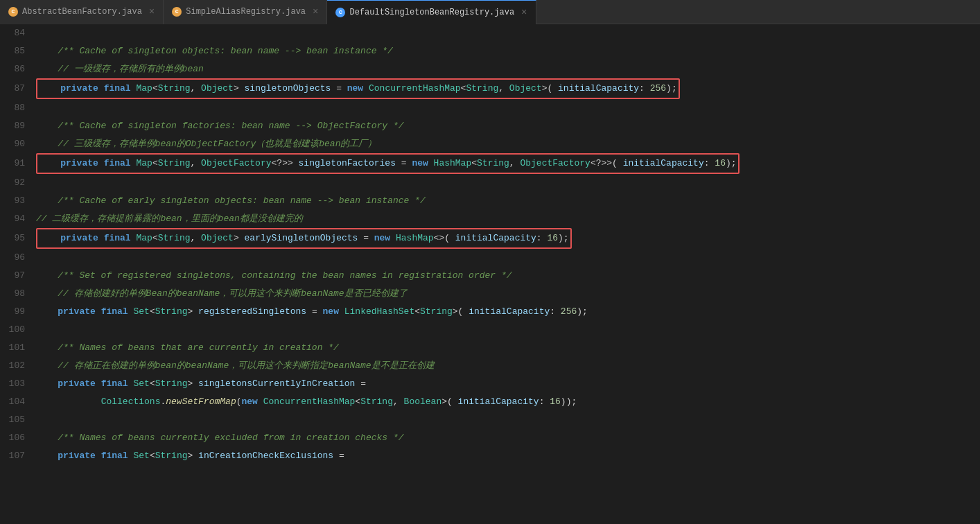  What do you see at coordinates (18, 294) in the screenshot?
I see `line-number: 98` at bounding box center [18, 294].